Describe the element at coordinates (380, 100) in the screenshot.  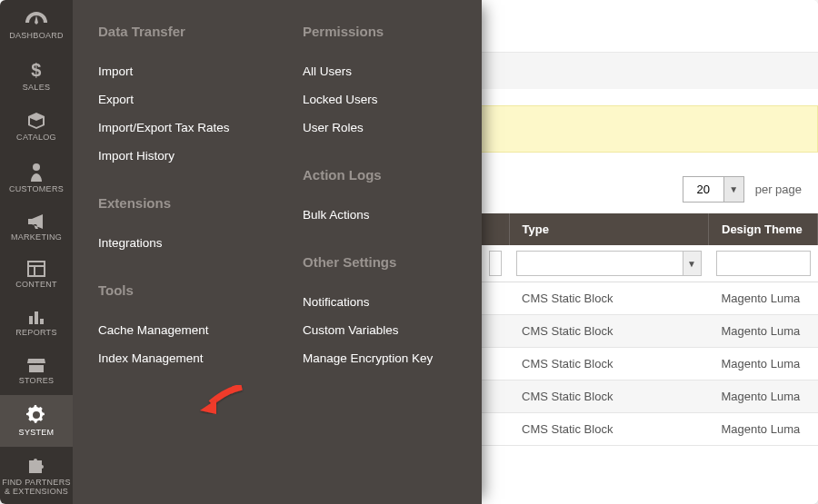
I see `menu-locked-users: Locked Users` at that location.